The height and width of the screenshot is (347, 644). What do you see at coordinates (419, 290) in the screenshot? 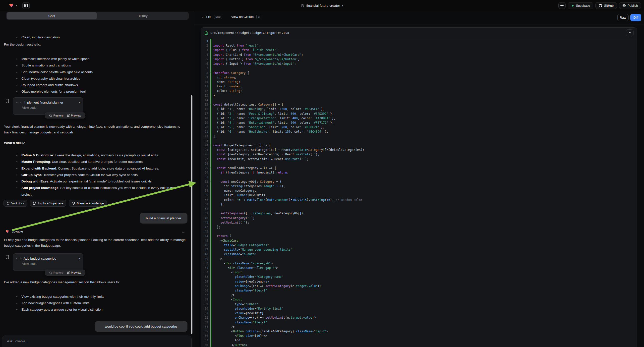
I see `code-line: 56 className="flex-1"` at bounding box center [419, 290].